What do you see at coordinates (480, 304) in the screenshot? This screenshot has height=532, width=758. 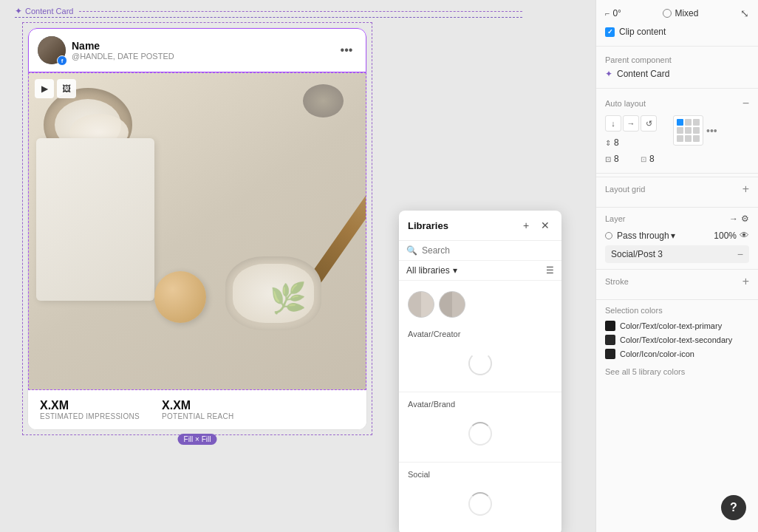 I see `lib-avatar-partial-row` at bounding box center [480, 304].